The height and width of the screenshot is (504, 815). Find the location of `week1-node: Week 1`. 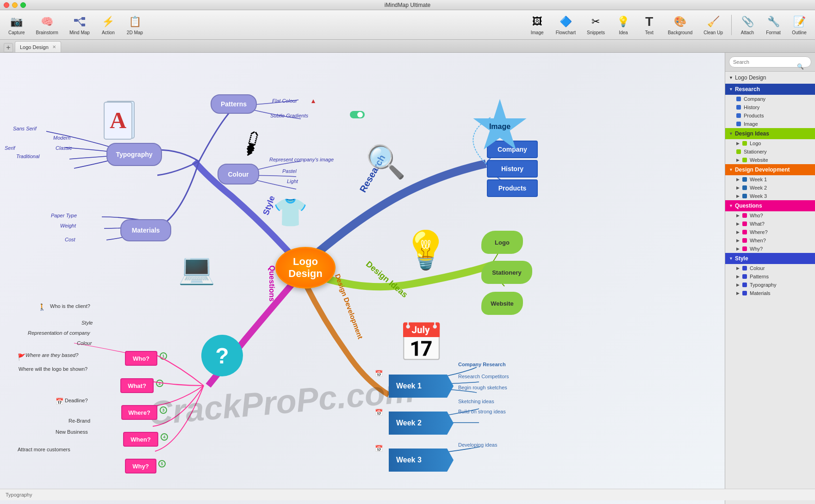

week1-node: Week 1 is located at coordinates (421, 386).